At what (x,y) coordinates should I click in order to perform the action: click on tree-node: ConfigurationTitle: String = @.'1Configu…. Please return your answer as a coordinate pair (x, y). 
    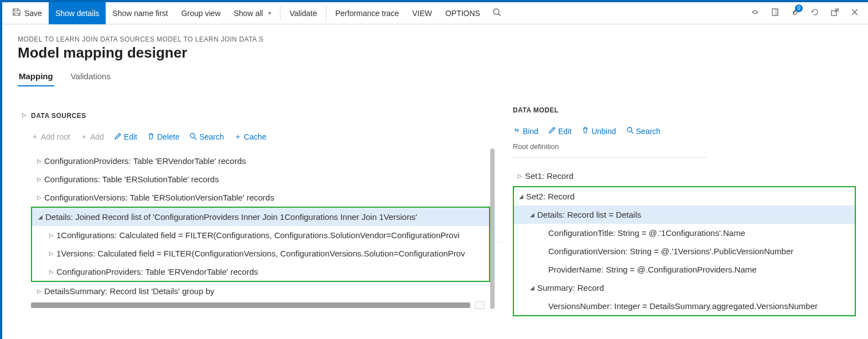
    Looking at the image, I should click on (684, 233).